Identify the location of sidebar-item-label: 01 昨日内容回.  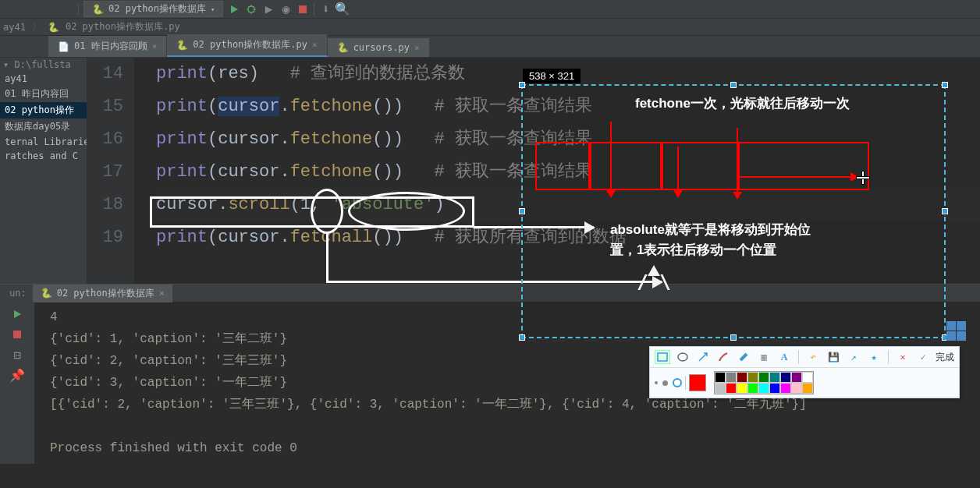
(37, 94).